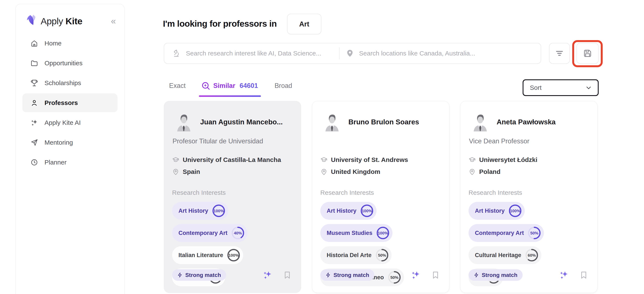  Describe the element at coordinates (70, 83) in the screenshot. I see `sidebar-item-scholarships: Scholarships` at that location.